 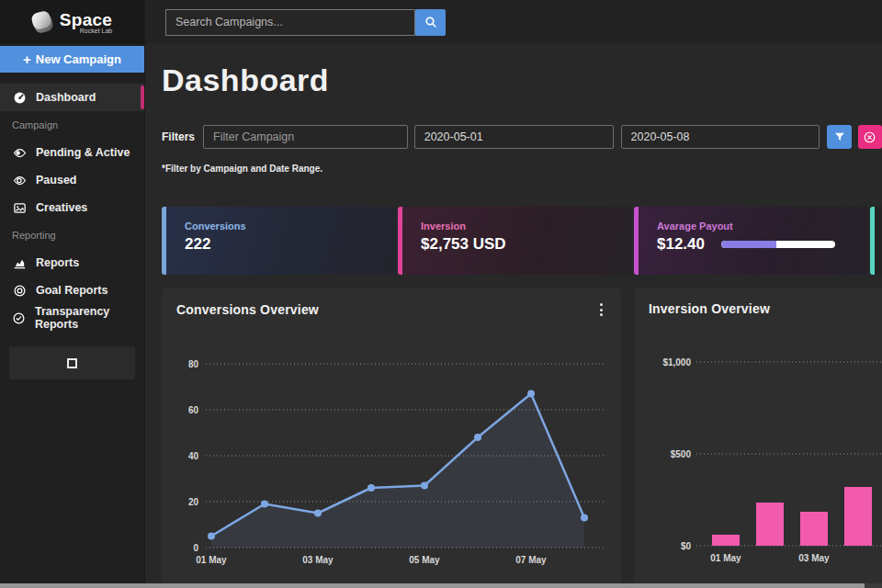 I want to click on stat-card-conversions: Conversions 222, so click(x=279, y=241).